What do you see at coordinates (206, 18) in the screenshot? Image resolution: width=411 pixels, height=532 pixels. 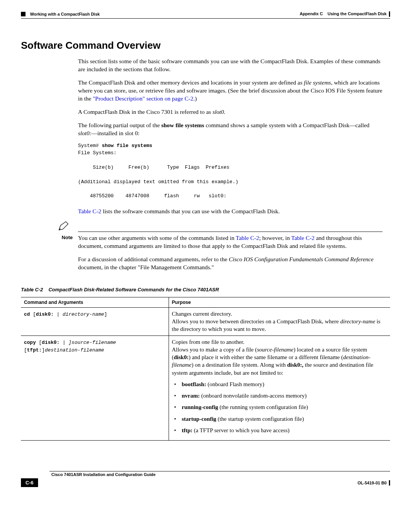 I see `header-rule` at bounding box center [206, 18].